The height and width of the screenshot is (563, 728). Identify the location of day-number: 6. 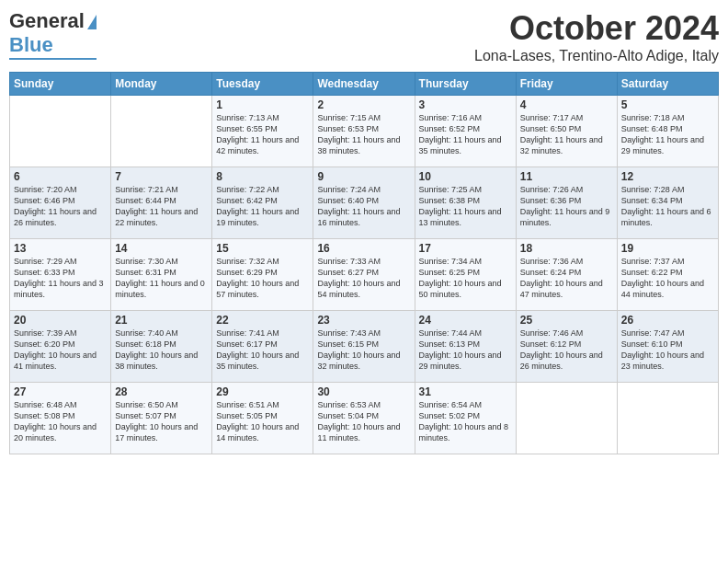
(61, 177).